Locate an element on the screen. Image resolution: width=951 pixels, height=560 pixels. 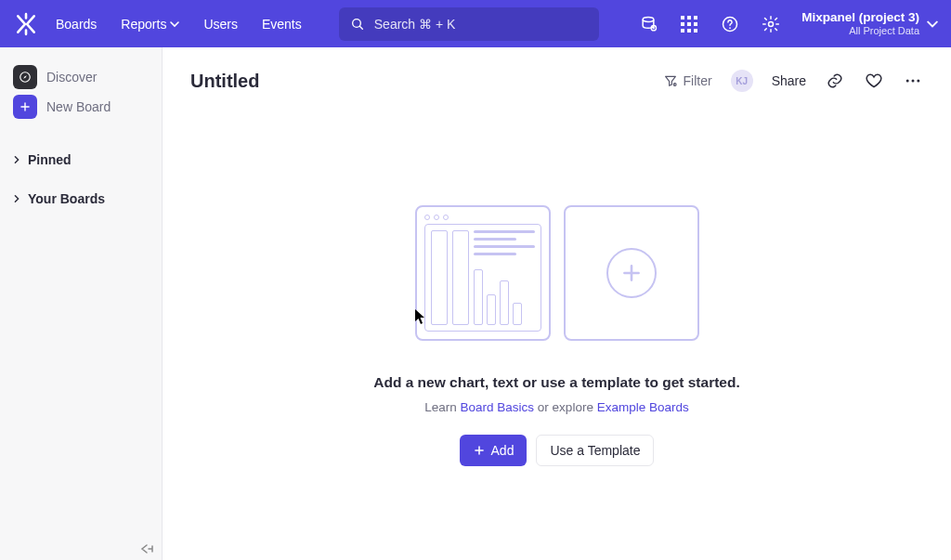
empty-learn-prefix: Learn is located at coordinates (442, 407).